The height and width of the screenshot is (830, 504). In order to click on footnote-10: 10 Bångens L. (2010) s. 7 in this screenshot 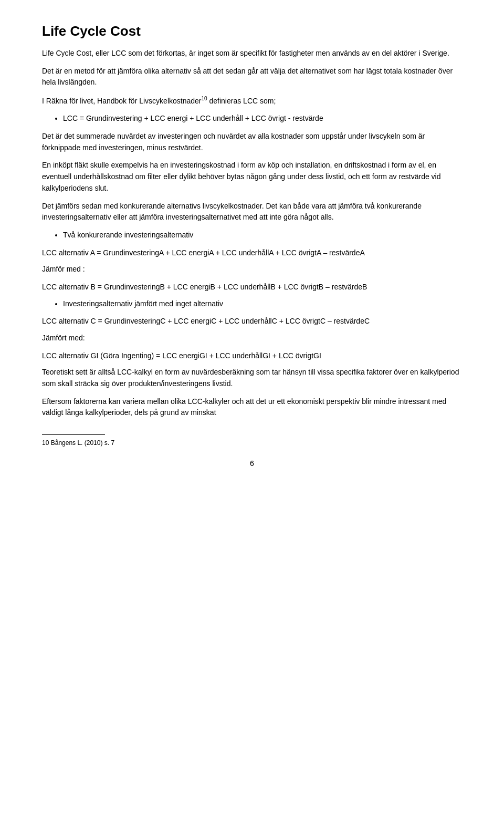, I will do `click(252, 443)`.